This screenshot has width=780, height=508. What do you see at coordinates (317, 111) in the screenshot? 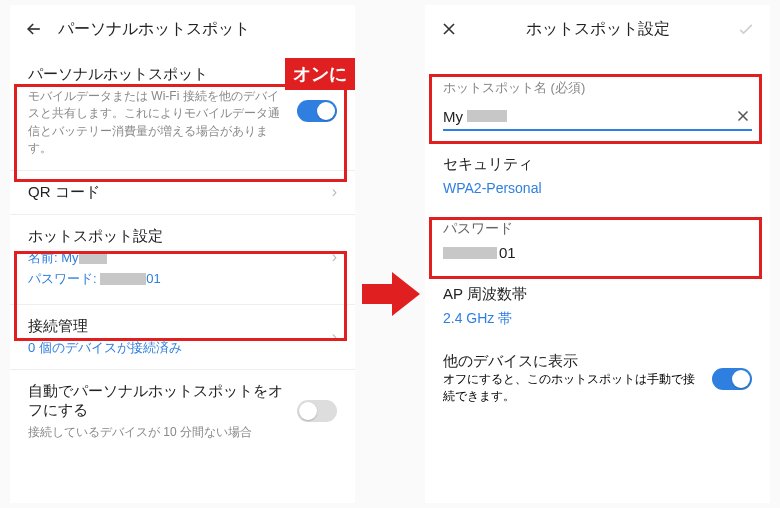
I see `hotspot-toggle` at bounding box center [317, 111].